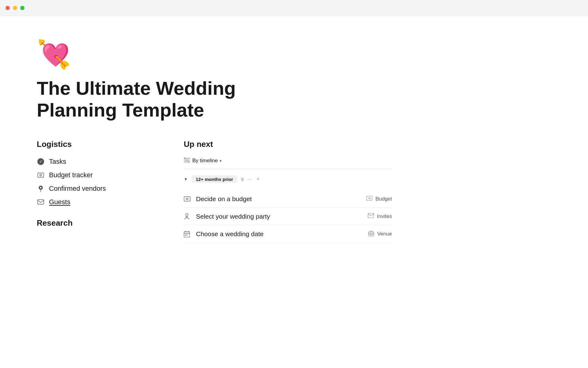 This screenshot has width=588, height=368. What do you see at coordinates (250, 179) in the screenshot?
I see `group-options-button: ···` at bounding box center [250, 179].